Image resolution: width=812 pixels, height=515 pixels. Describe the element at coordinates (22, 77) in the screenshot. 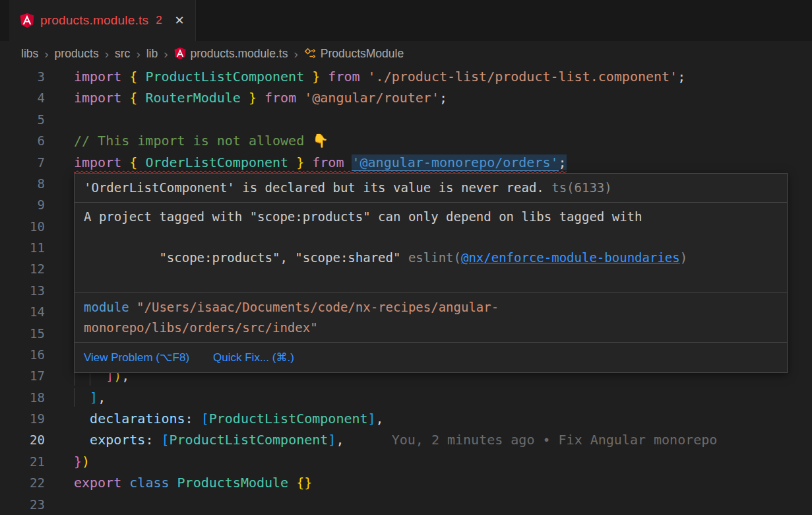

I see `line-number: 3` at that location.